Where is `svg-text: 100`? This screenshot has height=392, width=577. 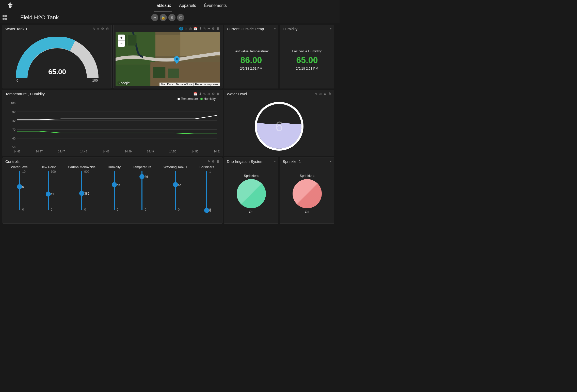 svg-text: 100 is located at coordinates (13, 103).